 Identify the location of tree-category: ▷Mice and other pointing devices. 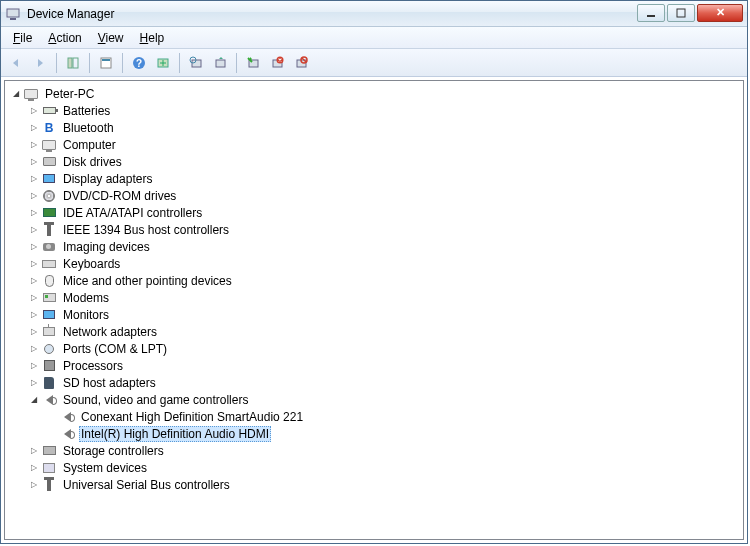
(374, 280).